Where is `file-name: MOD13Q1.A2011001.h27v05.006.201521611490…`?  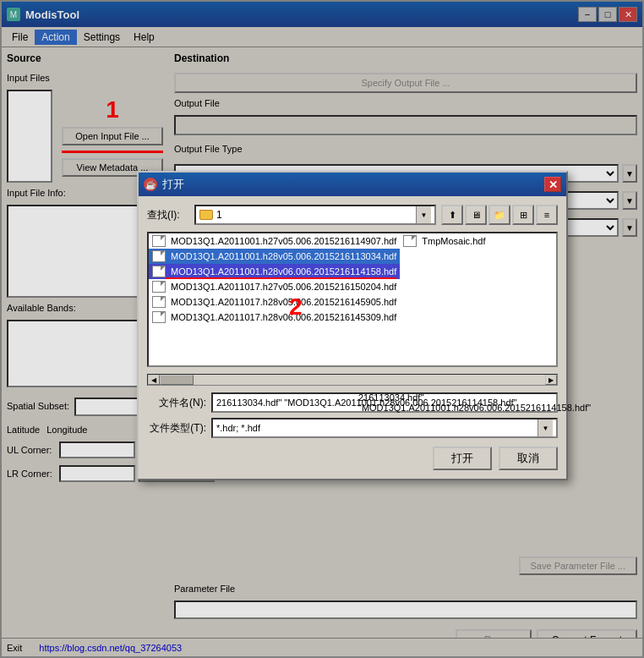
file-name: MOD13Q1.A2011001.h27v05.006.201521611490… is located at coordinates (284, 241).